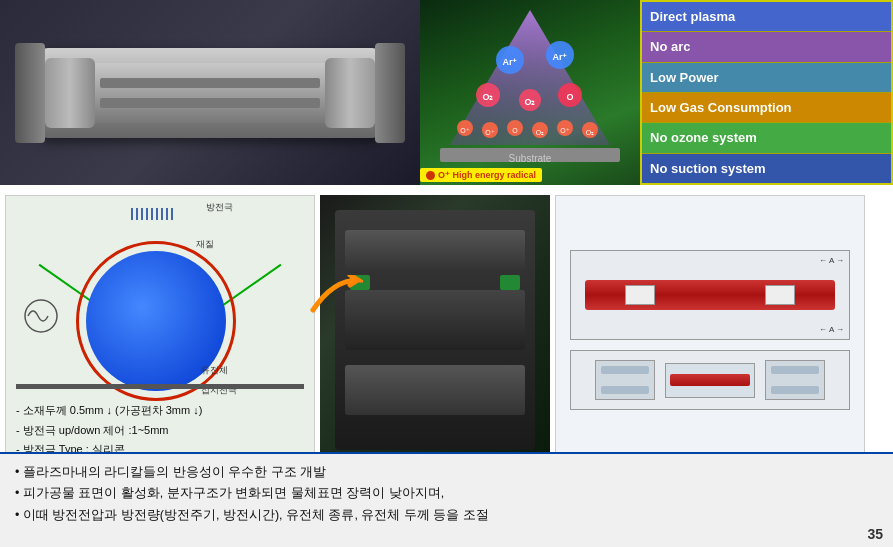 The width and height of the screenshot is (893, 547). I want to click on bottom-line-3: • 이때 방전전압과 방전량(방전주기, 방전시간), 유전체 종류, 유전체 …, so click(446, 516).